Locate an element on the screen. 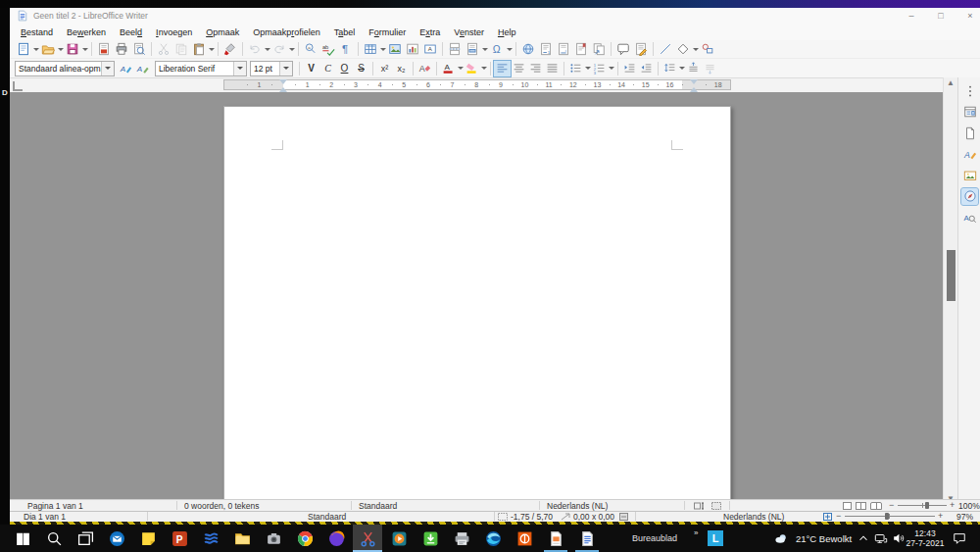 The height and width of the screenshot is (552, 980). taskbar-snipping-tool-icon is located at coordinates (368, 538).